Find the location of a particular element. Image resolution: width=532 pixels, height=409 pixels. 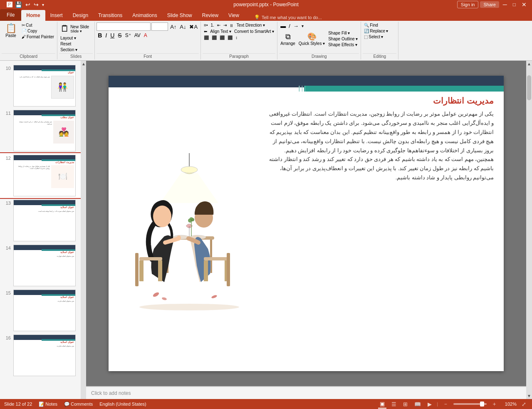

decrease-indent-btn: ⇤ is located at coordinates (219, 25).